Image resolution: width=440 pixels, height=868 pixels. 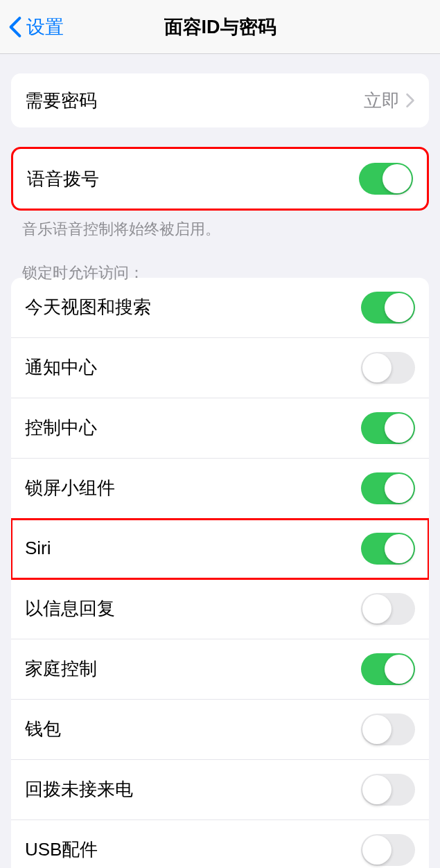 I want to click on lock-access-label: 回拨未接来电, so click(x=79, y=790).